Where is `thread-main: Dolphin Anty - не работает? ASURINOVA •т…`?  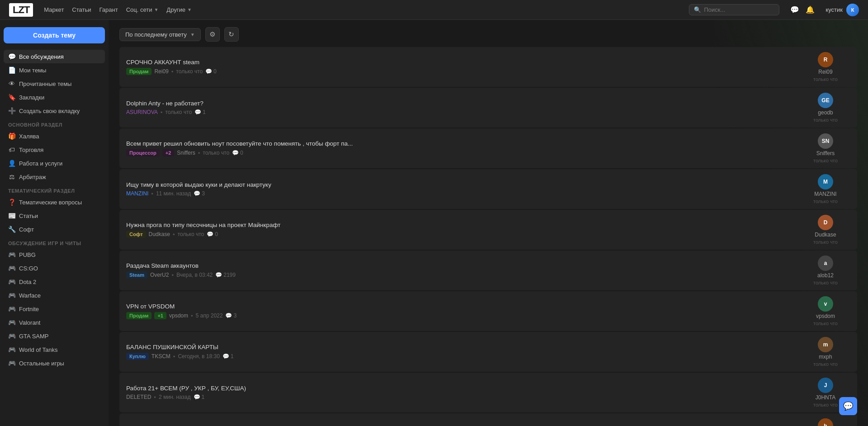
thread-main: Dolphin Anty - не работает? ASURINOVA •т… is located at coordinates (461, 108).